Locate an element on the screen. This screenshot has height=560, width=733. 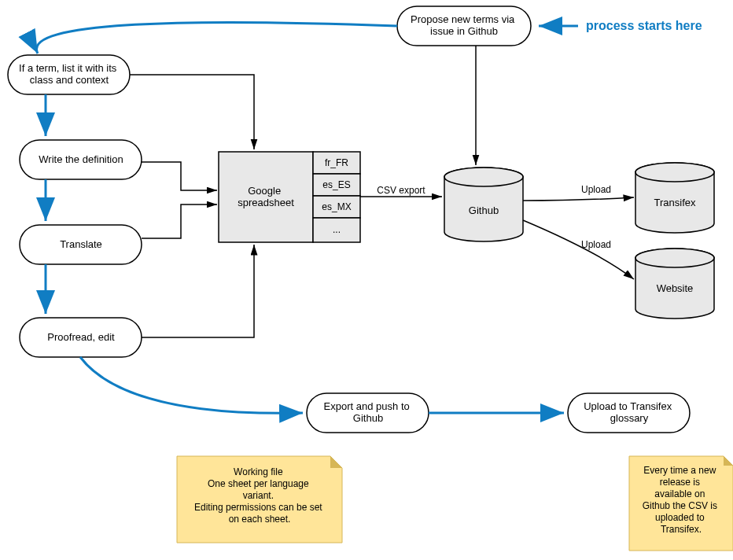
arrow-translate-to-spreadsheet is located at coordinates (179, 222).